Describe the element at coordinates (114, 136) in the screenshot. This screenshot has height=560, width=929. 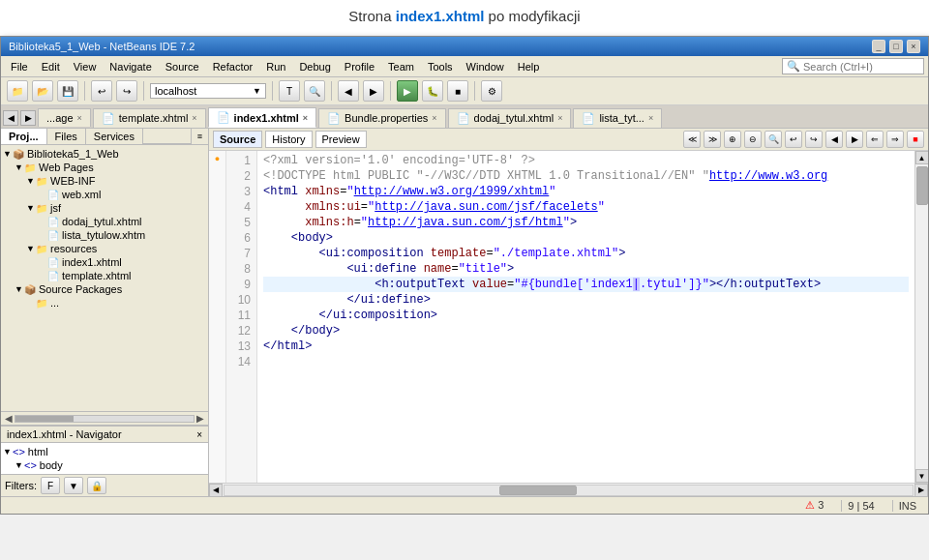
I see `tab-services: Services` at that location.